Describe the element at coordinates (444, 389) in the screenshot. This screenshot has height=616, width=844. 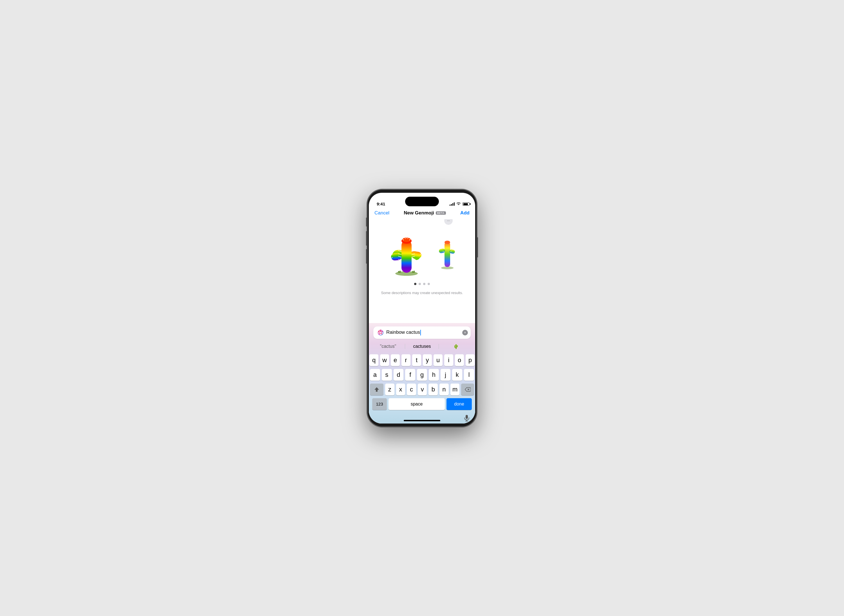
I see `key-n: n` at that location.